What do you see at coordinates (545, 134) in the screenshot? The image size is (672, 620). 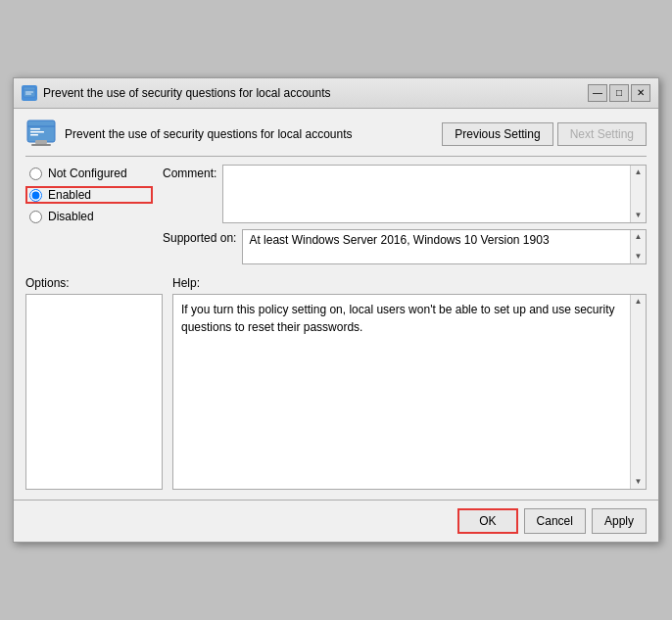 I see `header-buttons: Previous Setting Next Setting` at bounding box center [545, 134].